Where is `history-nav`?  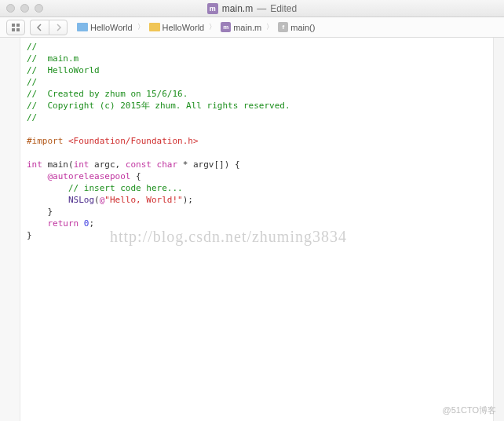 history-nav is located at coordinates (49, 27).